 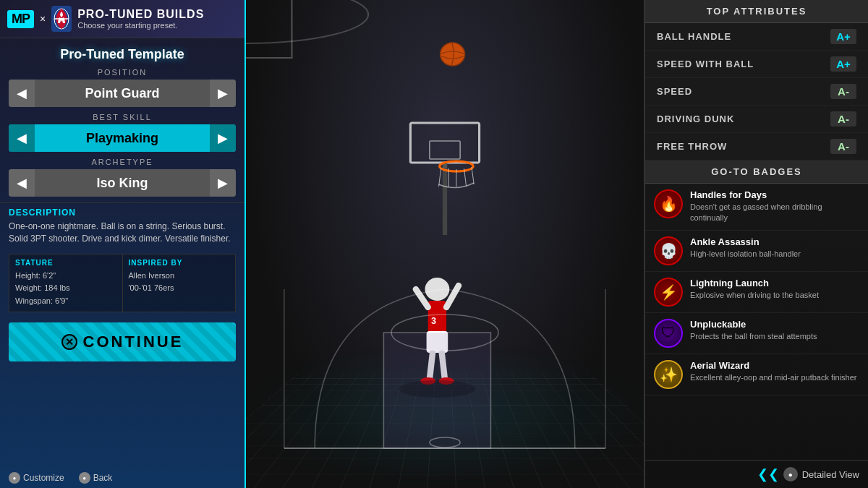 I want to click on inspired-value: Allen Iverson '00-'01 76ers, so click(x=179, y=282).